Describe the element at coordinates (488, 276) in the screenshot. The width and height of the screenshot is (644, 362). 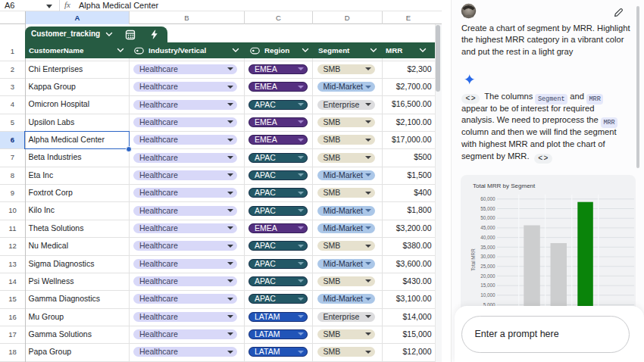
I see `svg-text: 20,000` at that location.